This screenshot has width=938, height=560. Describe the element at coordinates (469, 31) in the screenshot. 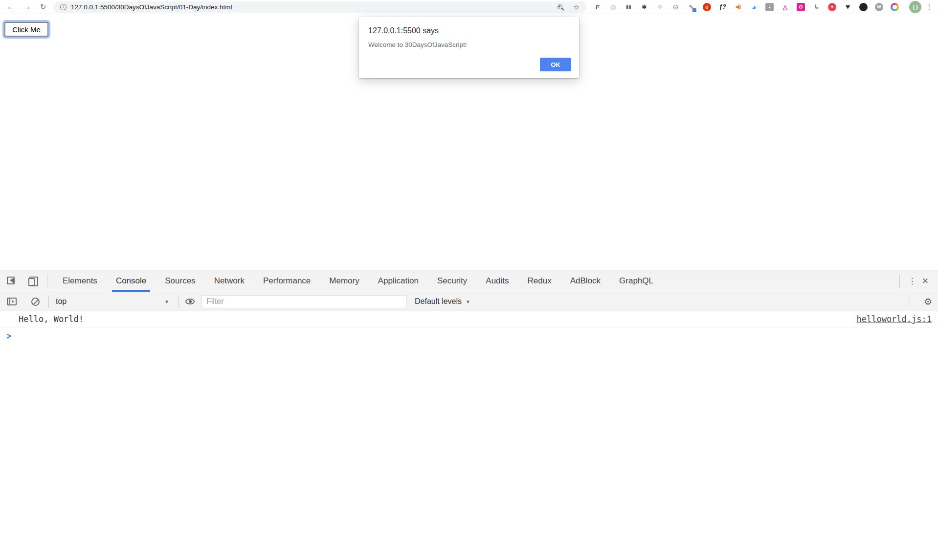

I see `alert-title: 127.0.0.1:5500 says` at that location.